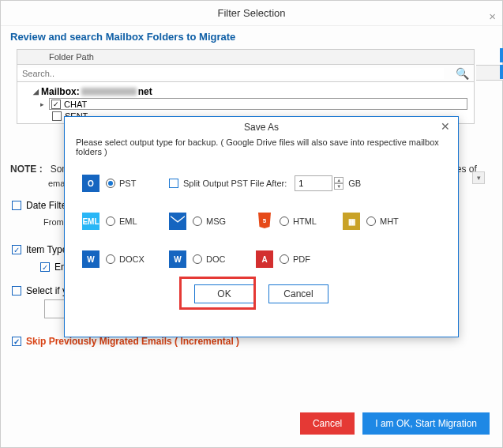 The width and height of the screenshot is (503, 448). Describe the element at coordinates (299, 259) in the screenshot. I see `format-pdf: A PDF` at that location.